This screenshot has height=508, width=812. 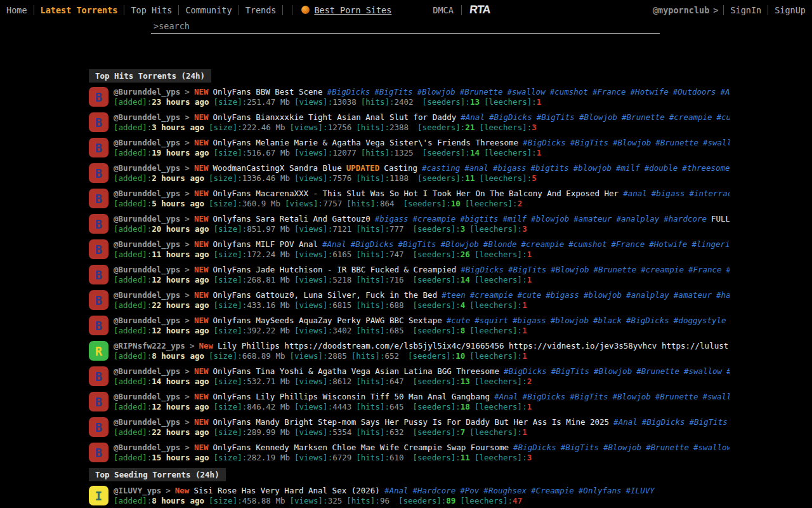 What do you see at coordinates (641, 490) in the screenshot?
I see `tag-link: #ILUVY` at bounding box center [641, 490].